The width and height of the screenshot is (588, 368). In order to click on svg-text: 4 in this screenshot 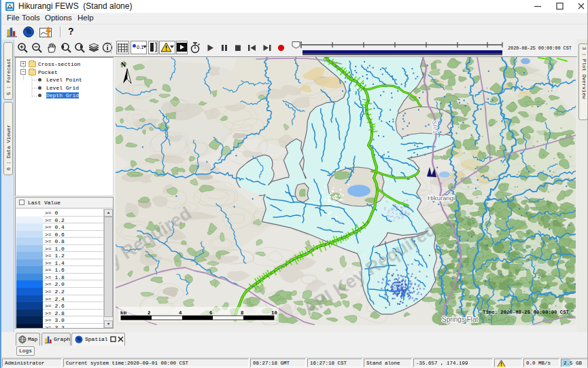, I will do `click(181, 313)`.